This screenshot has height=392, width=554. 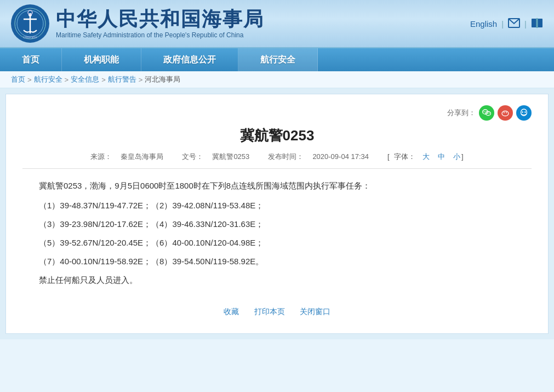 What do you see at coordinates (160, 35) in the screenshot?
I see `site-title-en: Maritime Safety Administration of the Pe…` at bounding box center [160, 35].